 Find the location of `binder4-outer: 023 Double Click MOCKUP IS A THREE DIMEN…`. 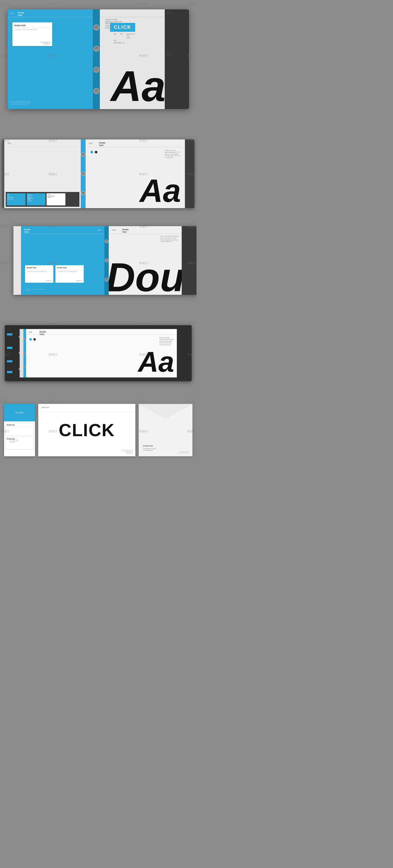

binder4-outer: 023 Double Click MOCKUP IS A THREE DIMEN… is located at coordinates (98, 353).